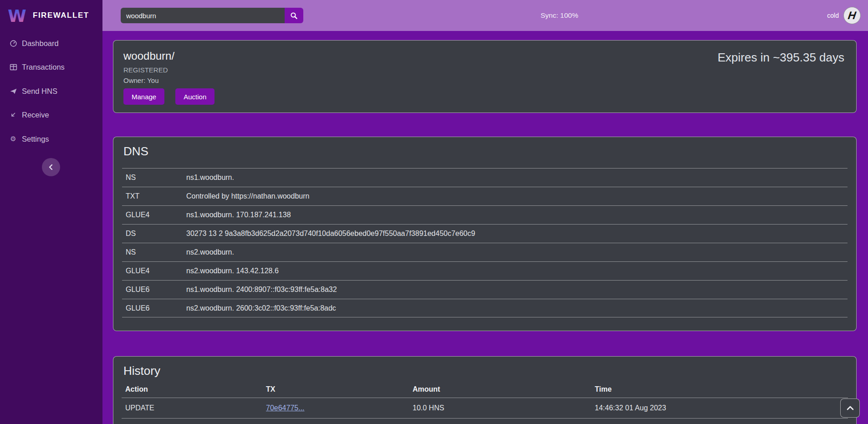  What do you see at coordinates (51, 167) in the screenshot?
I see `chevron-left-icon` at bounding box center [51, 167].